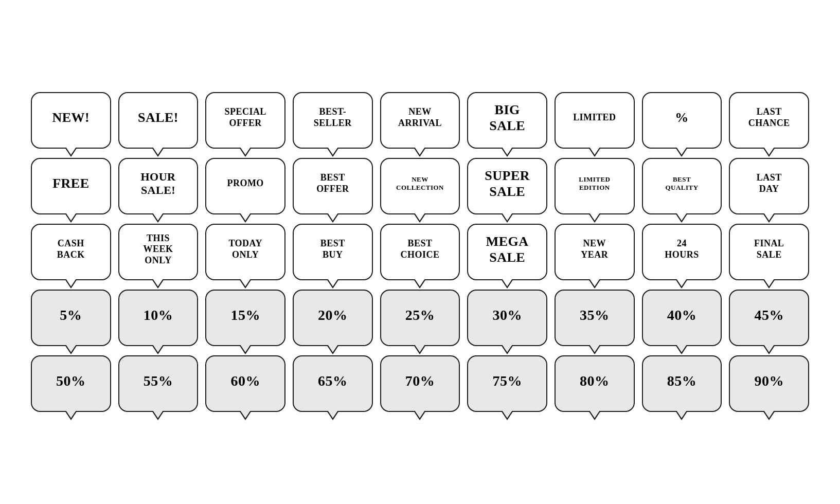 The image size is (840, 504). I want to click on speech-bubble-best-buy: BESTBUY, so click(333, 252).